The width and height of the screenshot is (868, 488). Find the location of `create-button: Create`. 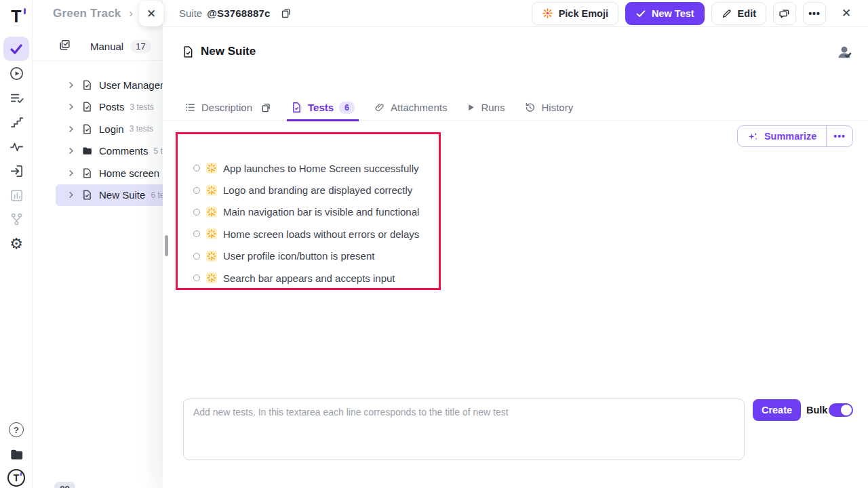

create-button: Create is located at coordinates (777, 410).